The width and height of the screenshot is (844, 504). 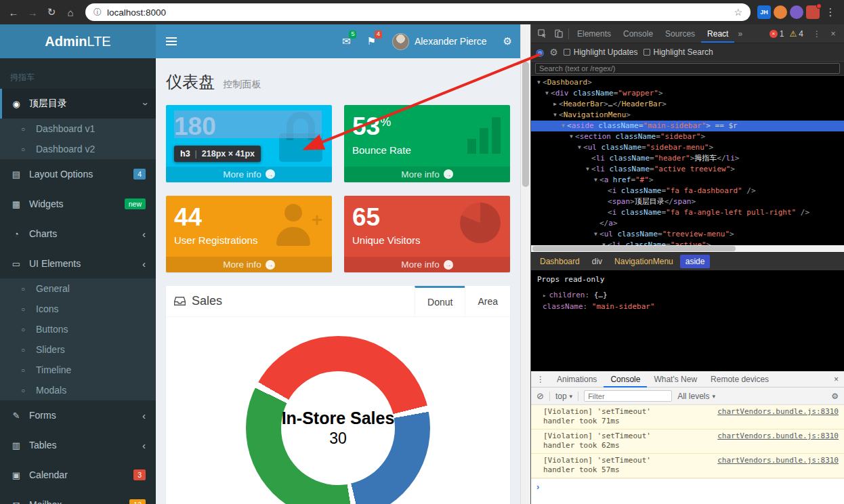 I want to click on notifications-menu: ⚑ 4, so click(x=371, y=41).